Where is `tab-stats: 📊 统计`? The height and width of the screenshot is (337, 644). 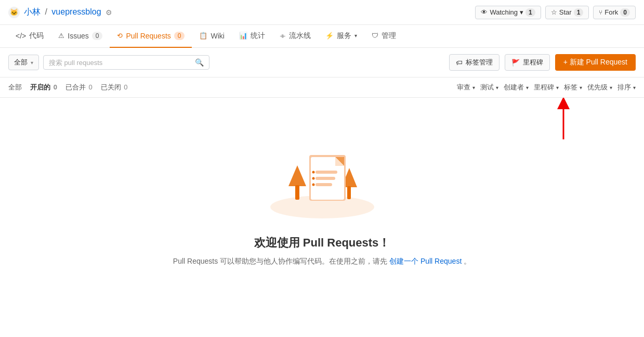 tab-stats: 📊 统计 is located at coordinates (252, 36).